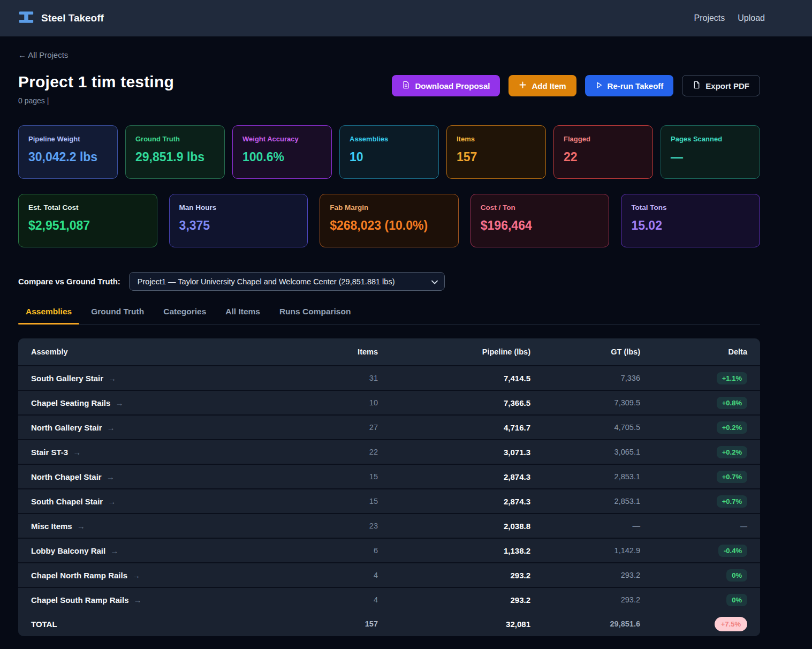 The height and width of the screenshot is (649, 812). What do you see at coordinates (389, 316) in the screenshot?
I see `tab-bar: Assemblies Ground Truth Categories All I…` at bounding box center [389, 316].